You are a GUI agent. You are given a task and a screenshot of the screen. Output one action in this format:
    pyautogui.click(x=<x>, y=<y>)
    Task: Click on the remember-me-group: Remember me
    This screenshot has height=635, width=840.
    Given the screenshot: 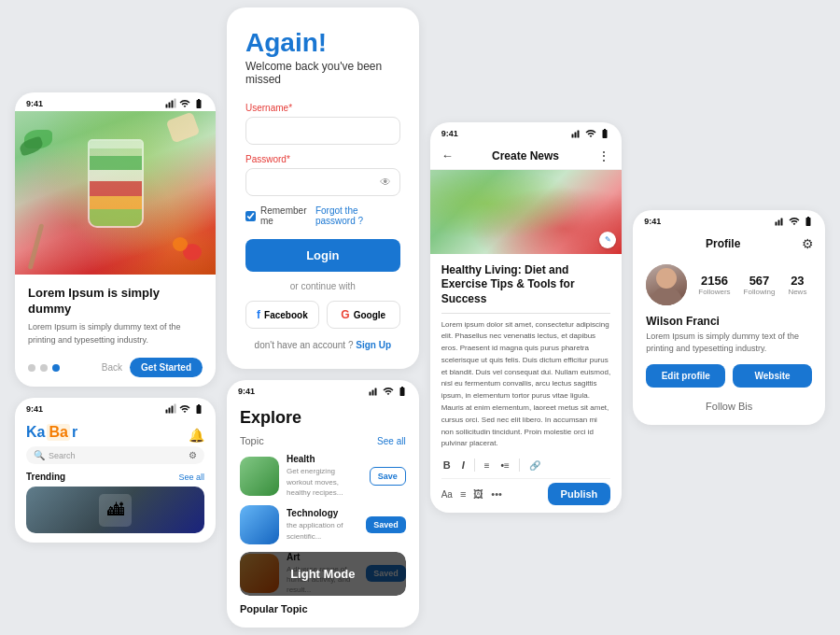 What is the action you would take?
    pyautogui.click(x=280, y=216)
    